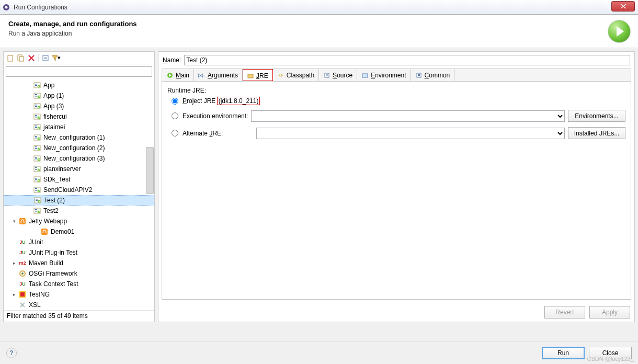 This screenshot has width=638, height=364. Describe the element at coordinates (433, 75) in the screenshot. I see `tab-common: Common` at that location.